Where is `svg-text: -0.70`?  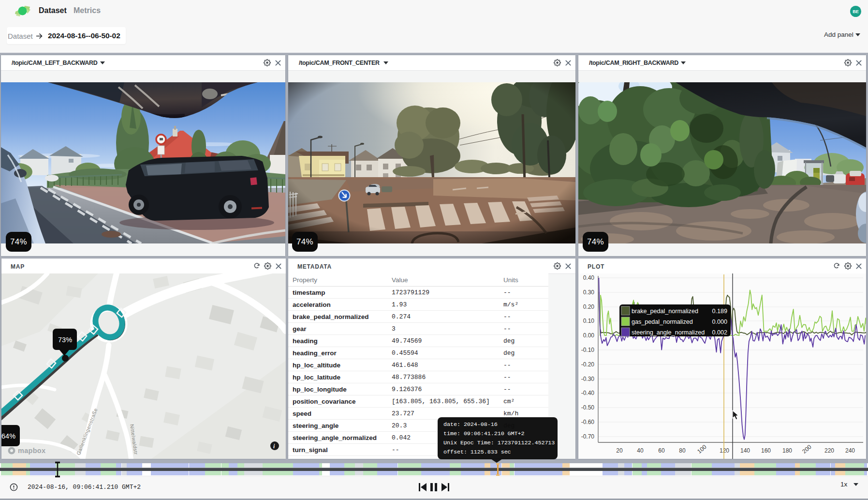 svg-text: -0.70 is located at coordinates (588, 437).